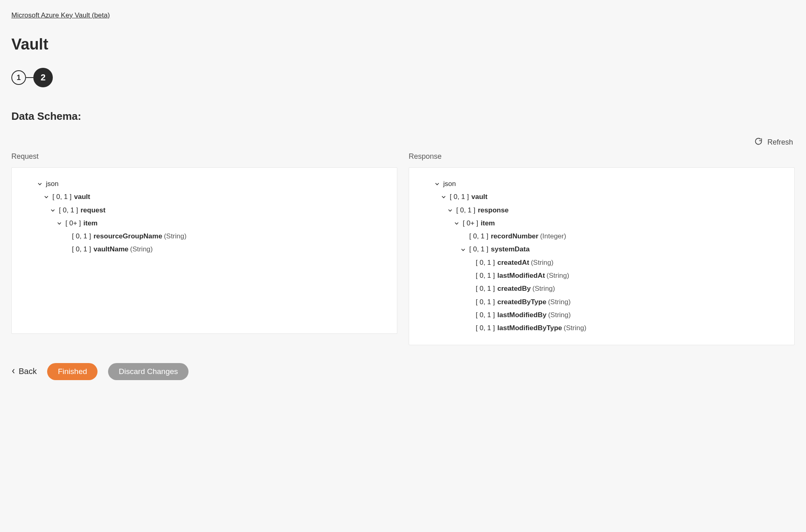 The image size is (806, 532). What do you see at coordinates (19, 78) in the screenshot?
I see `step-1: 1` at bounding box center [19, 78].